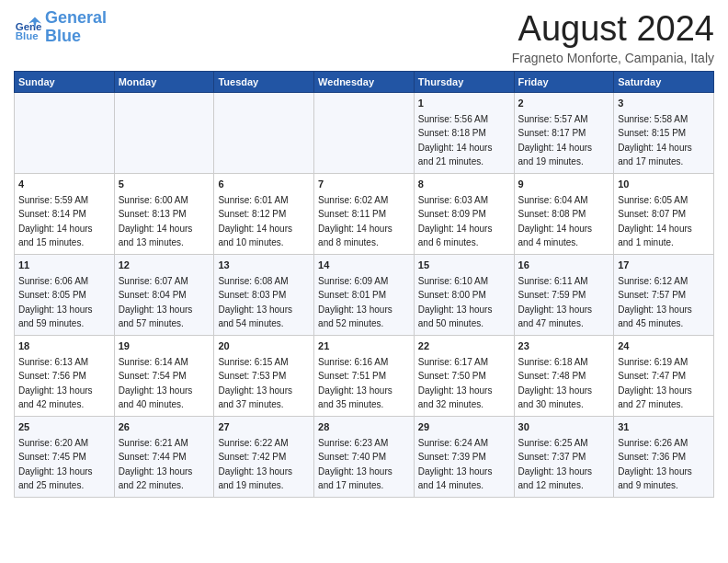 The width and height of the screenshot is (728, 563). What do you see at coordinates (164, 294) in the screenshot?
I see `calendar-day-cell: 12Sunrise: 6:07 AMSunset: 8:04 PMDayligh…` at bounding box center [164, 294].